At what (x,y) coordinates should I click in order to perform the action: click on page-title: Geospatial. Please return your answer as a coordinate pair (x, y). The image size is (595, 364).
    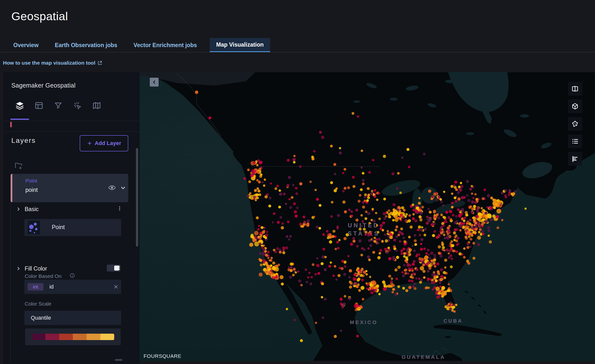
    Looking at the image, I should click on (40, 16).